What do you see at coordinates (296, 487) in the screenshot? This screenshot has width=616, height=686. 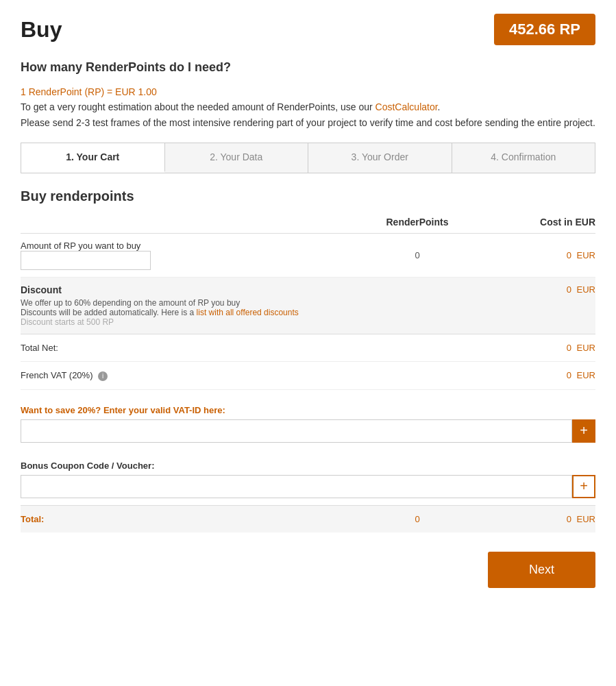 I see `voucher-input` at bounding box center [296, 487].